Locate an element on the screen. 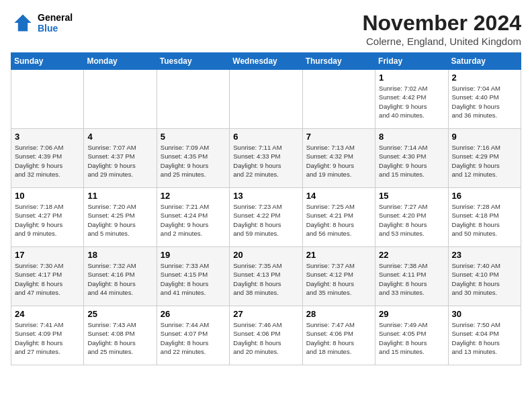  calendar-cell: 20Sunrise: 7:35 AM Sunset: 4:13 PM Dayli… is located at coordinates (266, 277).